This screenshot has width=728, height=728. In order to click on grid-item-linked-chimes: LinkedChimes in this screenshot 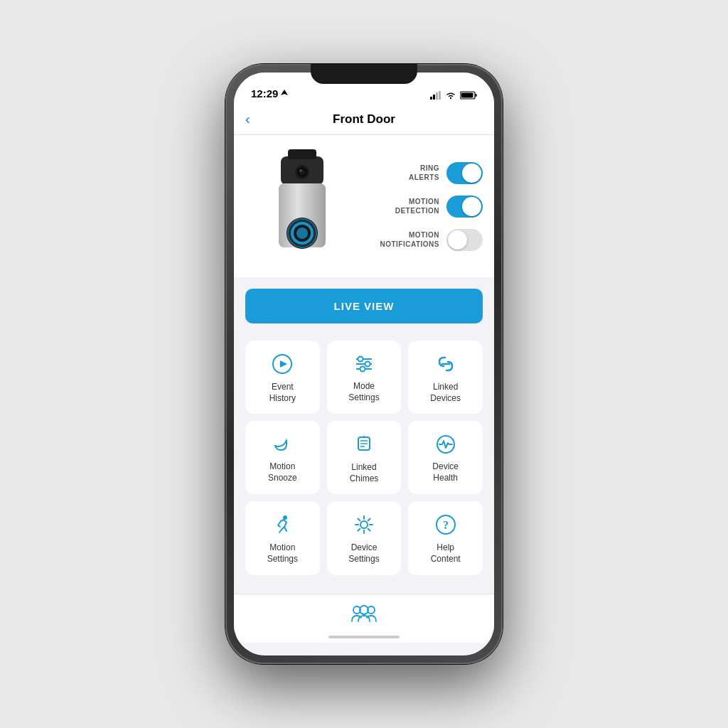, I will do `click(364, 458)`.